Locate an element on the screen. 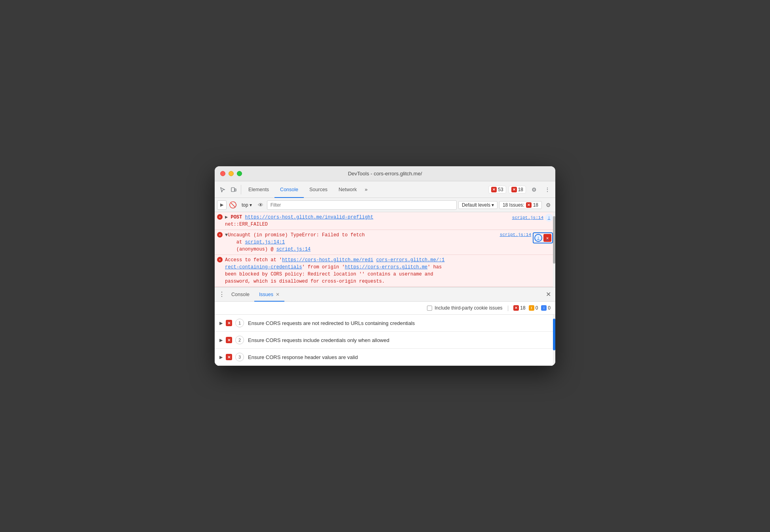  traffic-lights is located at coordinates (231, 173).